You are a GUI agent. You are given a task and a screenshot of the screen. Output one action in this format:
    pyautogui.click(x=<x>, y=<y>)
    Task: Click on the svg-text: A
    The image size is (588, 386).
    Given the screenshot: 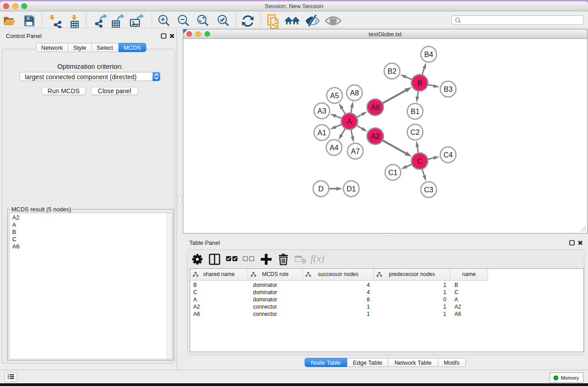 What is the action you would take?
    pyautogui.click(x=349, y=121)
    